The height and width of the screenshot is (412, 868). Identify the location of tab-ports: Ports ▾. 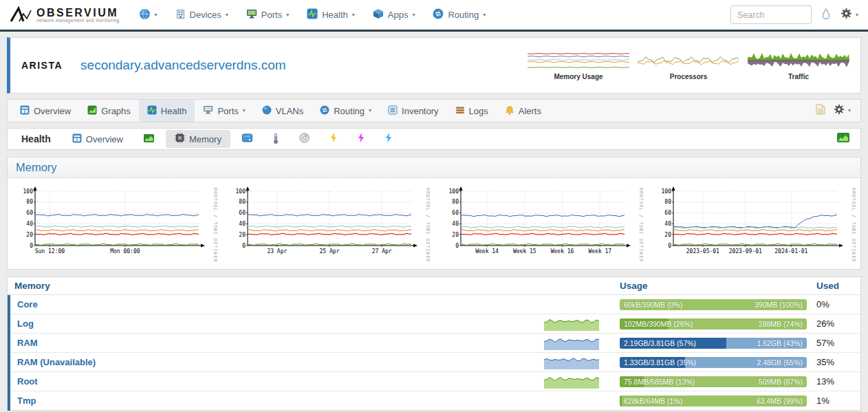
(224, 111).